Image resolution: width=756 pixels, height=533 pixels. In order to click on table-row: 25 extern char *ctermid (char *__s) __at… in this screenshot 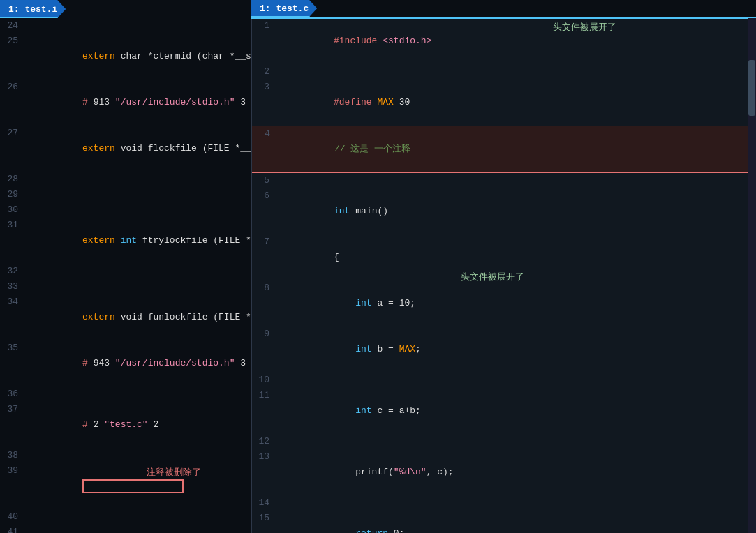, I will do `click(126, 57)`.